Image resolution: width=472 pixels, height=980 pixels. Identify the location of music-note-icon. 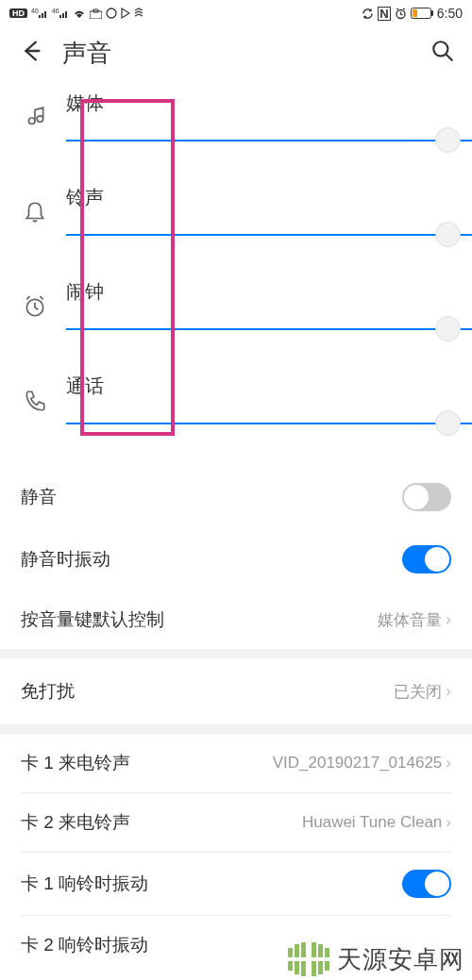
(35, 118).